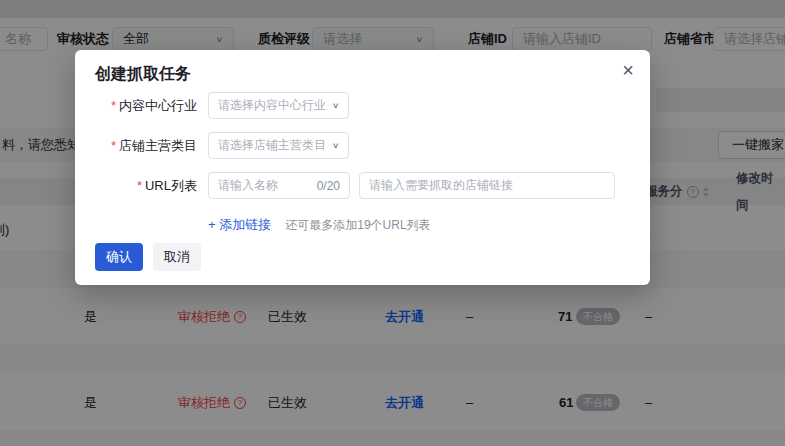 This screenshot has width=785, height=446. I want to click on url-list-label: *URL列表, so click(136, 186).